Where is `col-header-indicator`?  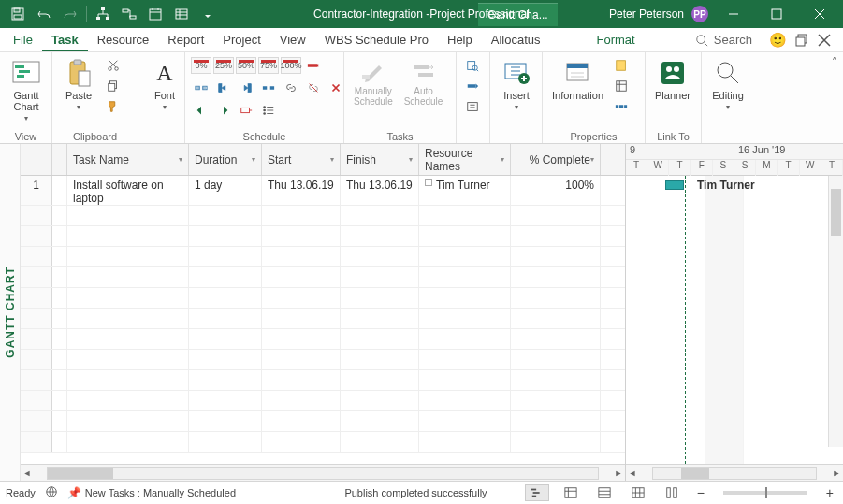
col-header-indicator is located at coordinates (60, 159).